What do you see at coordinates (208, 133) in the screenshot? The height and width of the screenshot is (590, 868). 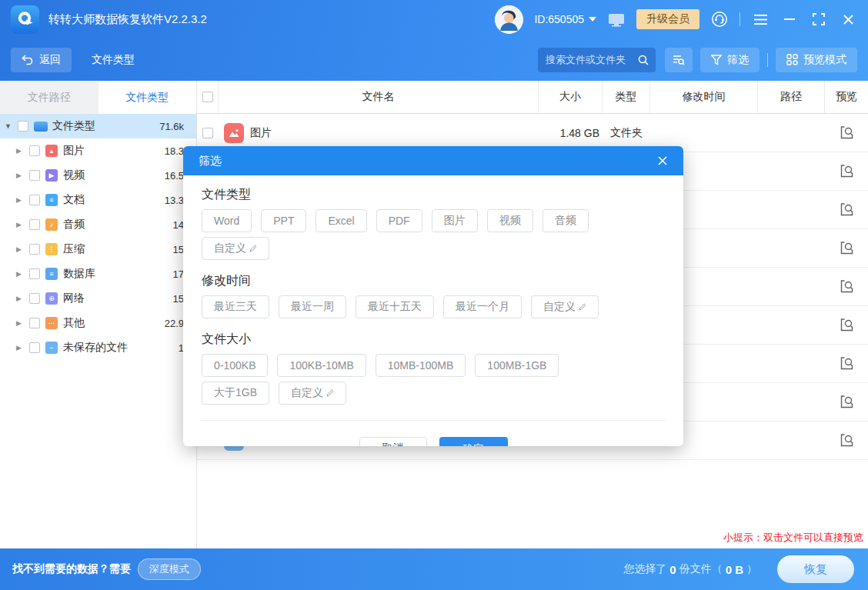 I see `row-checkbox` at bounding box center [208, 133].